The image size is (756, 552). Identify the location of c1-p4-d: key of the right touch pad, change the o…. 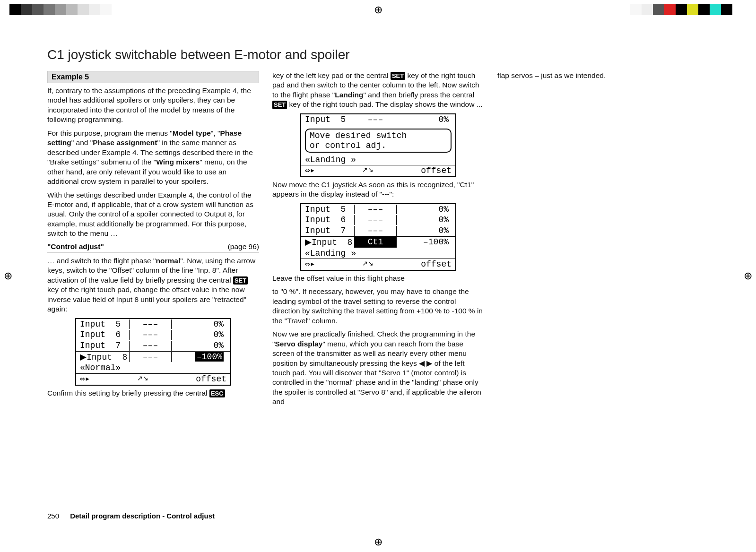
(147, 299).